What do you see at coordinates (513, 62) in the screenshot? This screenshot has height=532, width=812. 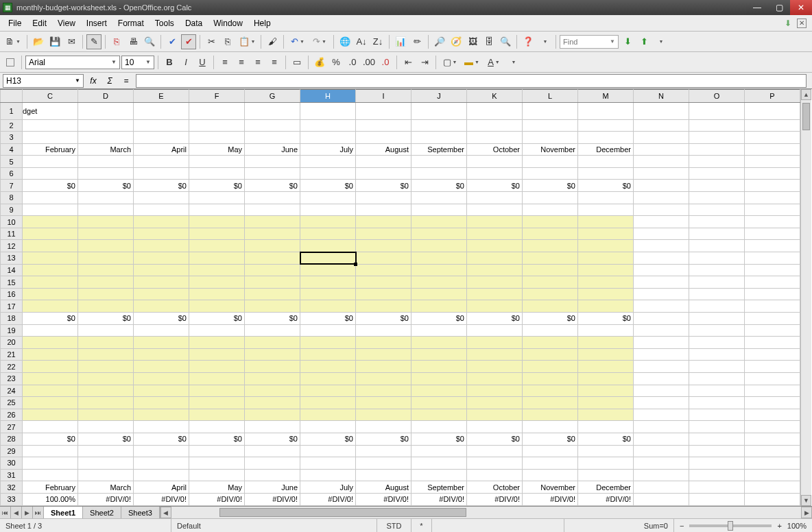 I see `toolbar2-overflow-button: ▼` at bounding box center [513, 62].